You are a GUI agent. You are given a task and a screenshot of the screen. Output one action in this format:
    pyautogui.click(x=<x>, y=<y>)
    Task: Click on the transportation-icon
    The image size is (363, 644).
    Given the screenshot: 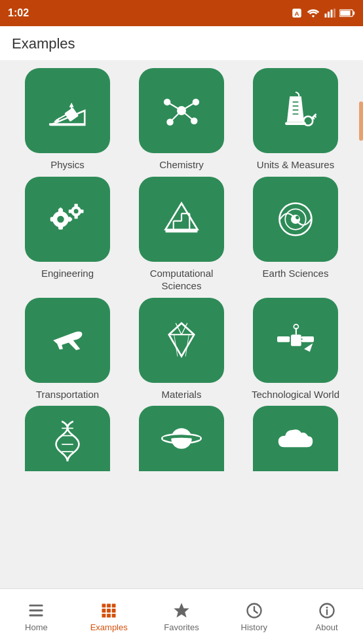 What is the action you would take?
    pyautogui.click(x=67, y=340)
    